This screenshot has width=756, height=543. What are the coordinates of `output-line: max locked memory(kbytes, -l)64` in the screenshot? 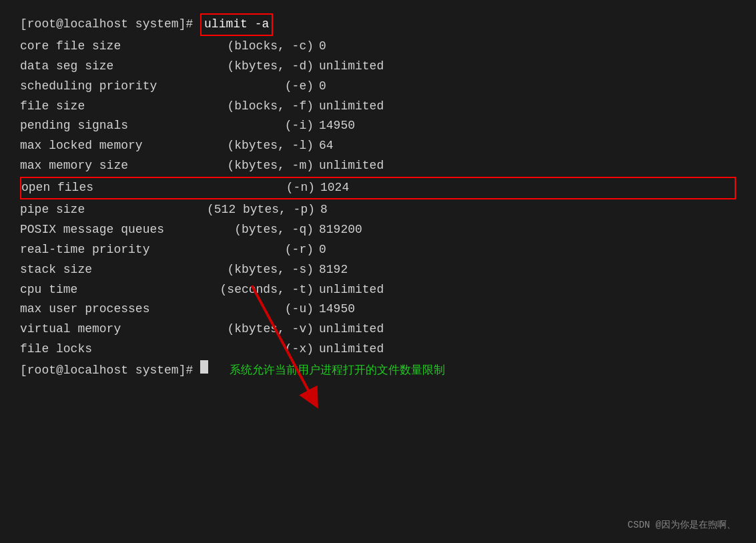 It's located at (378, 146).